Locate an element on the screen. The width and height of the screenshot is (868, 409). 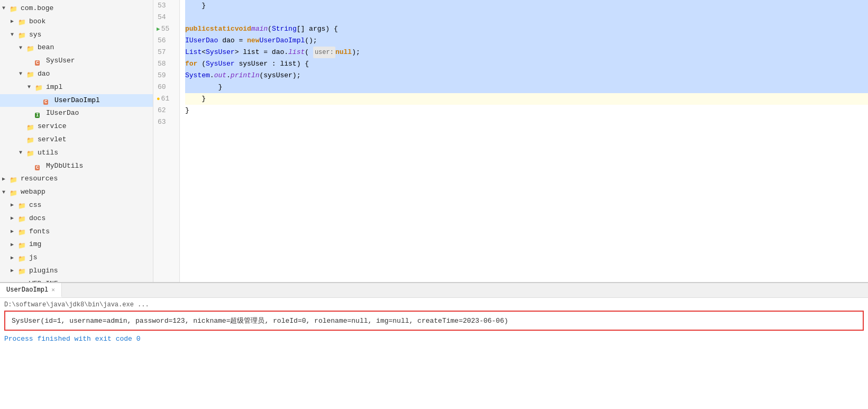
tree-item-com-boge: ▼📁com.boge is located at coordinates (76, 8).